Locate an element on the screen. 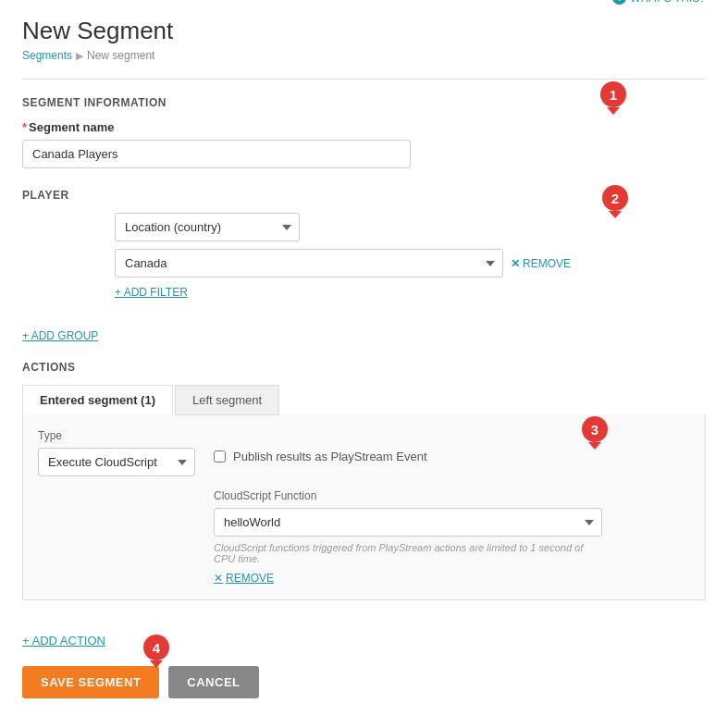 Image resolution: width=728 pixels, height=728 pixels. remove-action-link: ✕ REMOVE is located at coordinates (244, 578).